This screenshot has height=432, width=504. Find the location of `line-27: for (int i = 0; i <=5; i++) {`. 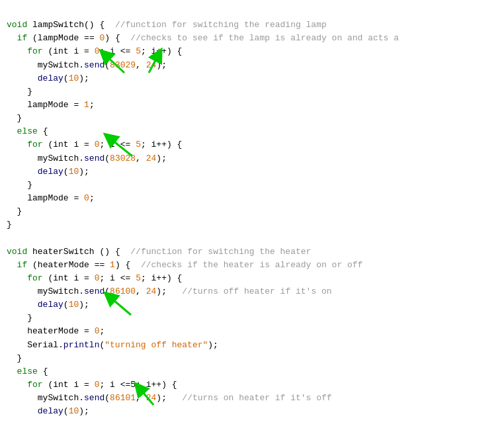

line-27: for (int i = 0; i <=5; i++) { is located at coordinates (92, 385).